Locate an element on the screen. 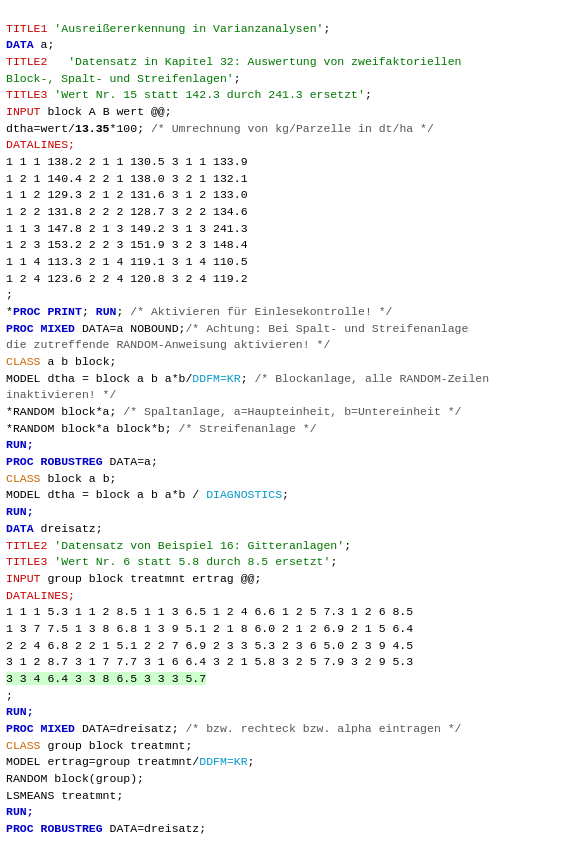 The image size is (587, 841). line-data1: DATA a; is located at coordinates (30, 44).